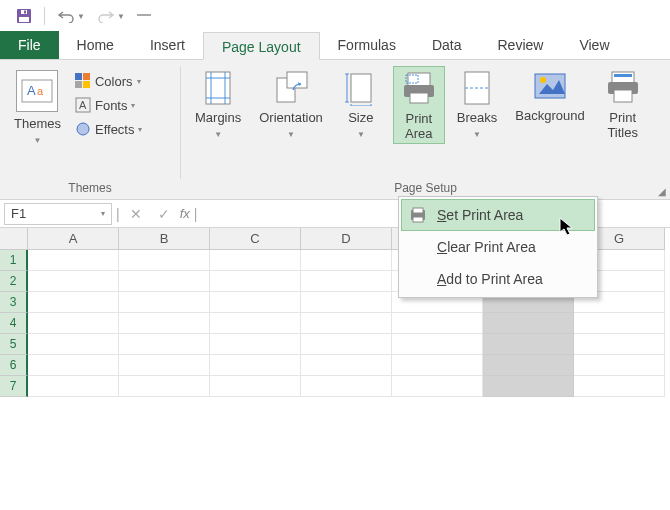 Image resolution: width=670 pixels, height=510 pixels. Describe the element at coordinates (14, 239) in the screenshot. I see `select-all-corner` at that location.